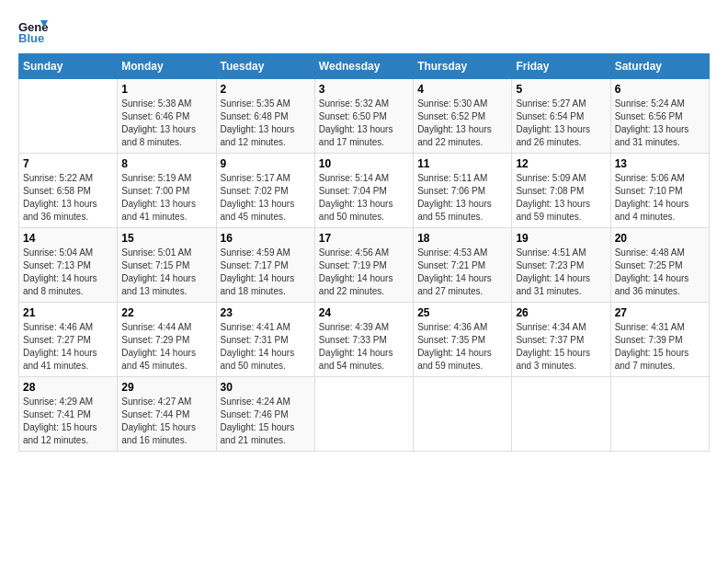 The height and width of the screenshot is (563, 728). What do you see at coordinates (265, 66) in the screenshot?
I see `weekday-header-tuesday: Tuesday` at bounding box center [265, 66].